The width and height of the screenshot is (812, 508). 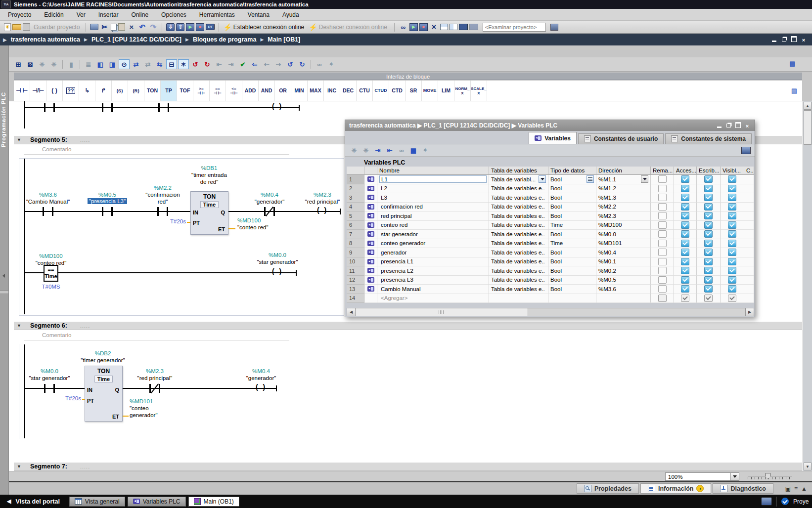 I want to click on monitor-icon, so click(x=463, y=27).